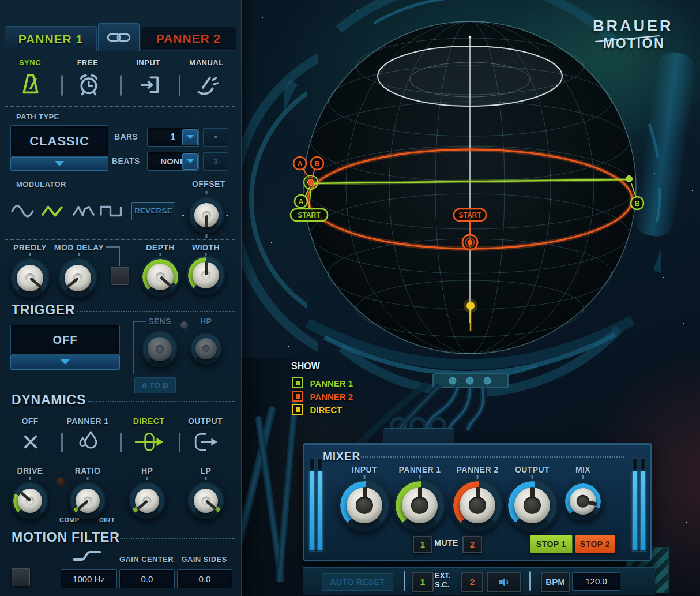 The image size is (700, 596). What do you see at coordinates (149, 421) in the screenshot?
I see `dyn-direct-label: DIRECT` at bounding box center [149, 421].